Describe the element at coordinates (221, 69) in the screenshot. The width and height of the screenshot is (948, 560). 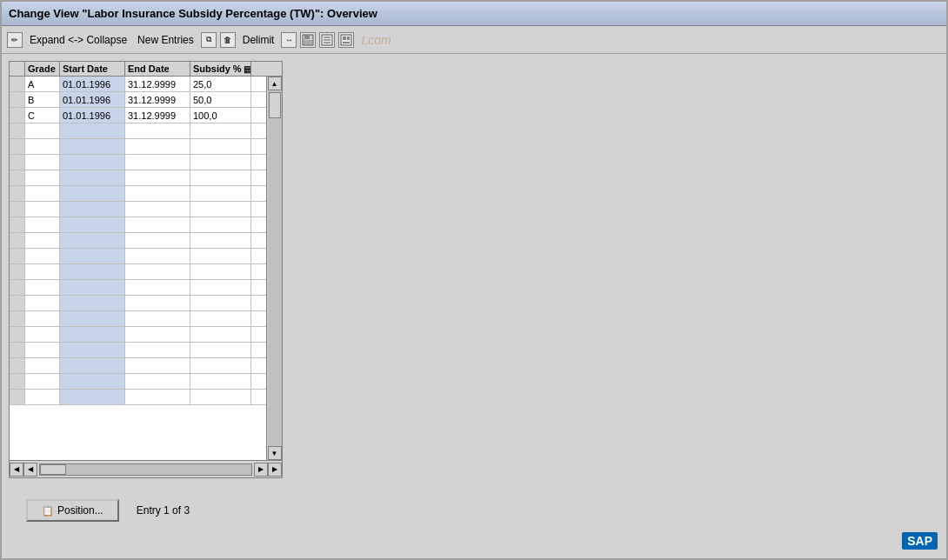
I see `col-header-subsidy: Subsidy % ▤` at that location.